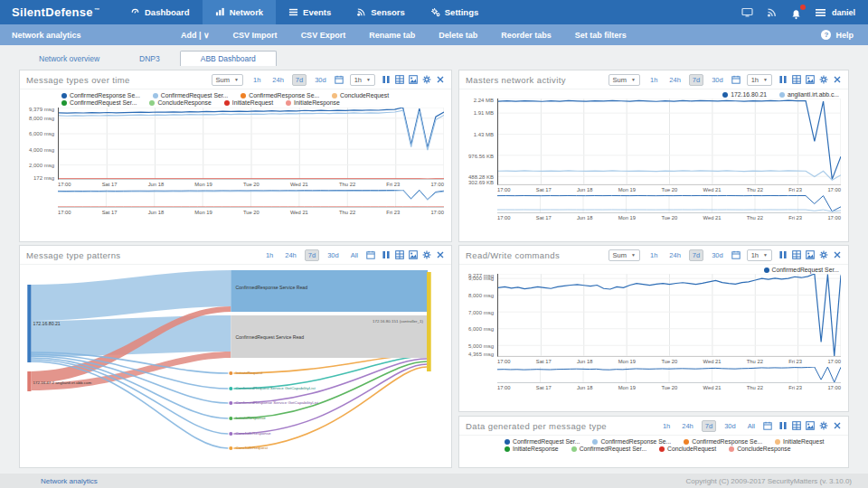  What do you see at coordinates (429, 322) in the screenshot?
I see `sankey-node-controller` at bounding box center [429, 322].